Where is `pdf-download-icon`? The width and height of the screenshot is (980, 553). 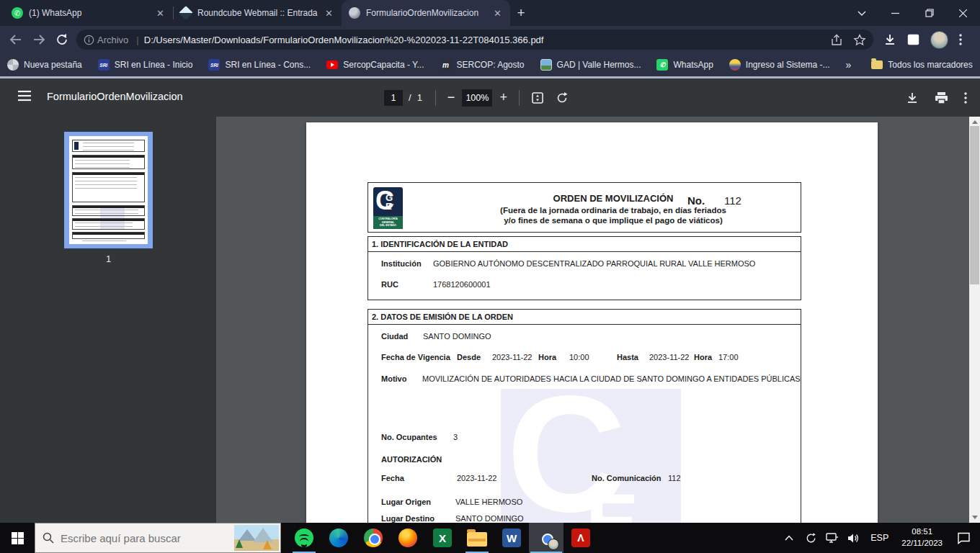 pdf-download-icon is located at coordinates (912, 98).